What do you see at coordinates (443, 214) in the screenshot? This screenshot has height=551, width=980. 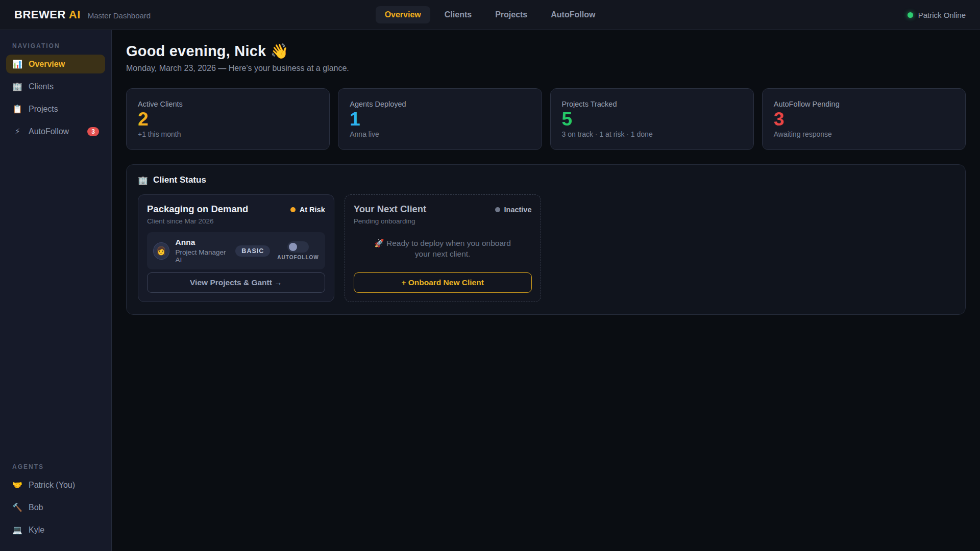 I see `next-client-header: Your Next Client Pending onboarding Inac…` at bounding box center [443, 214].